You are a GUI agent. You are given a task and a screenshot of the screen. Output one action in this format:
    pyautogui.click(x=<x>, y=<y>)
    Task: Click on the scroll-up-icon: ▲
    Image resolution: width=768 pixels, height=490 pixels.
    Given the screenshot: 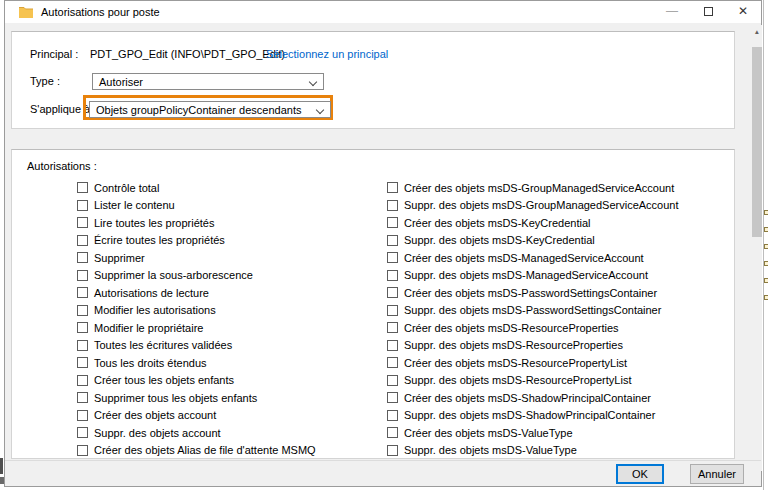 What is the action you would take?
    pyautogui.click(x=758, y=32)
    